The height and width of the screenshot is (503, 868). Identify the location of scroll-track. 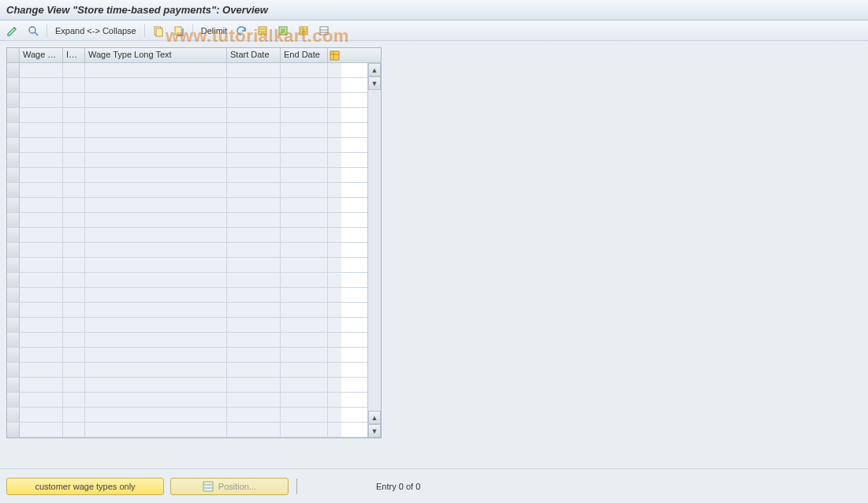
(374, 251).